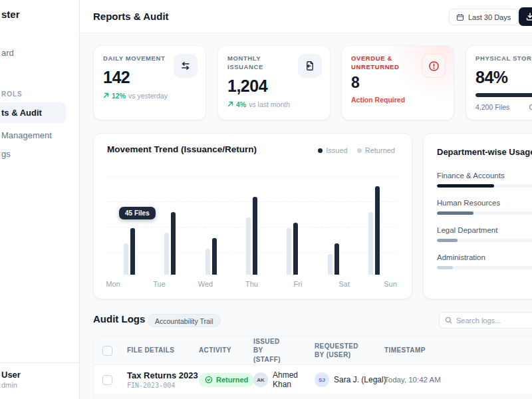  What do you see at coordinates (261, 380) in the screenshot?
I see `avatar: AK` at bounding box center [261, 380].